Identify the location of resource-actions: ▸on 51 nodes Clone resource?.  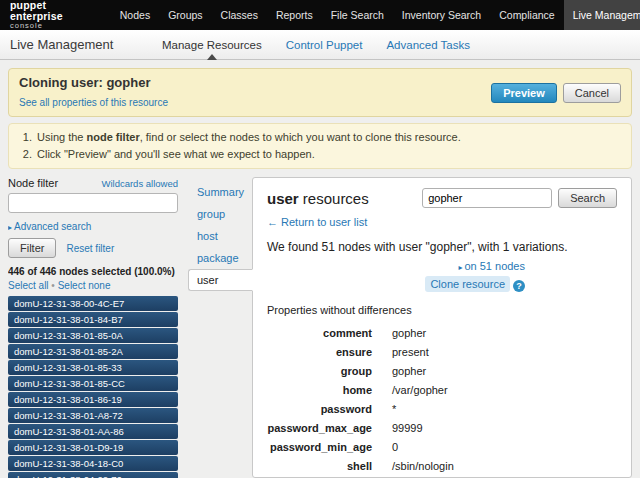
(396, 276).